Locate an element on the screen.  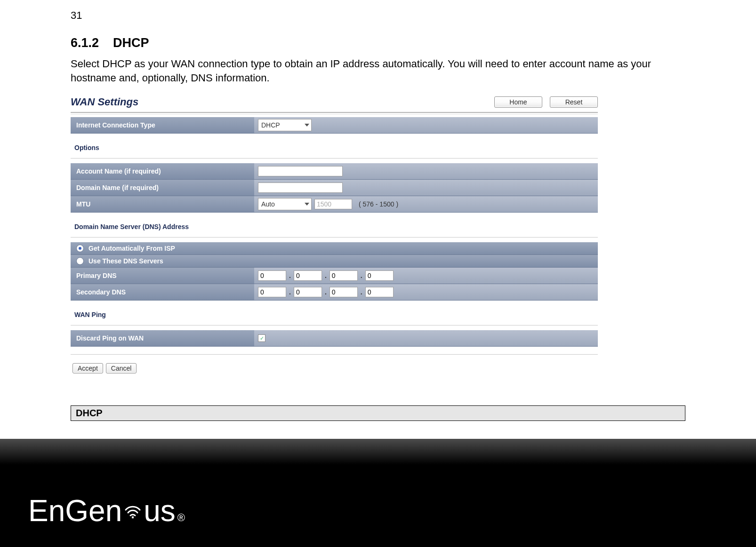
options-heading: Options is located at coordinates (334, 145).